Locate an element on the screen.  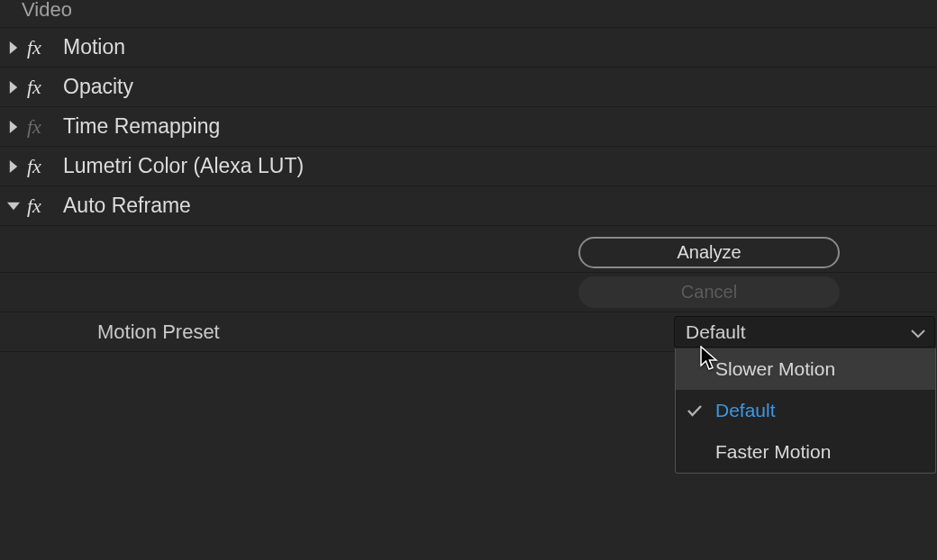
effect-row-opacity: fx Opacity is located at coordinates (468, 87).